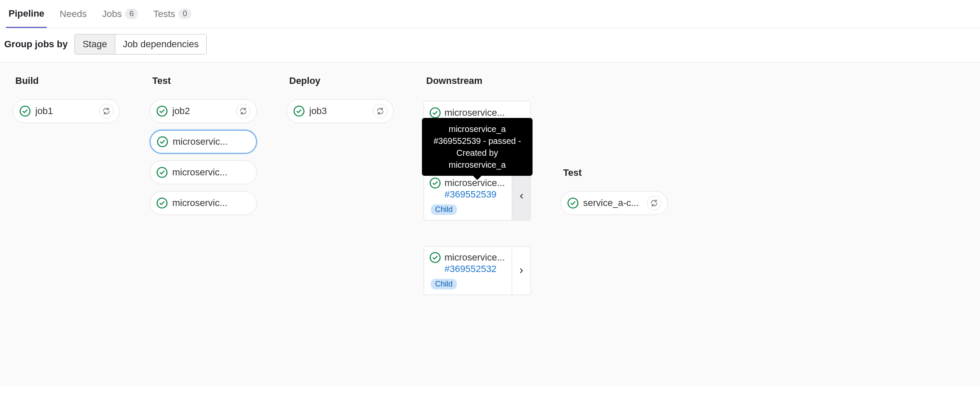 This screenshot has height=418, width=980. Describe the element at coordinates (95, 44) in the screenshot. I see `group-stage-button: Stage` at that location.